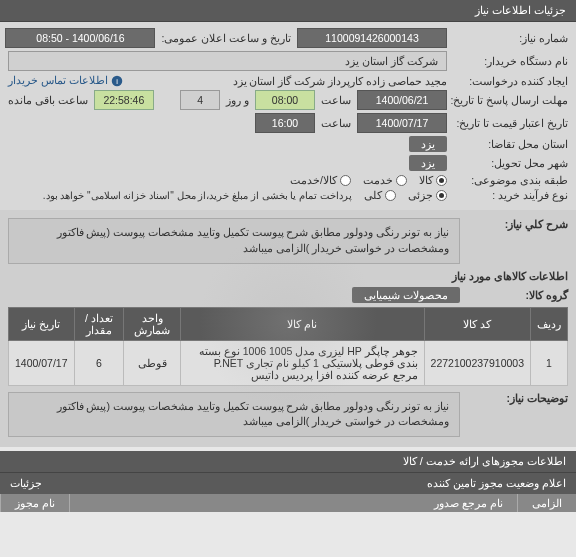 This screenshot has height=557, width=576. Describe the element at coordinates (293, 503) in the screenshot. I see `sub-ref: نام مرجع صدور` at that location.